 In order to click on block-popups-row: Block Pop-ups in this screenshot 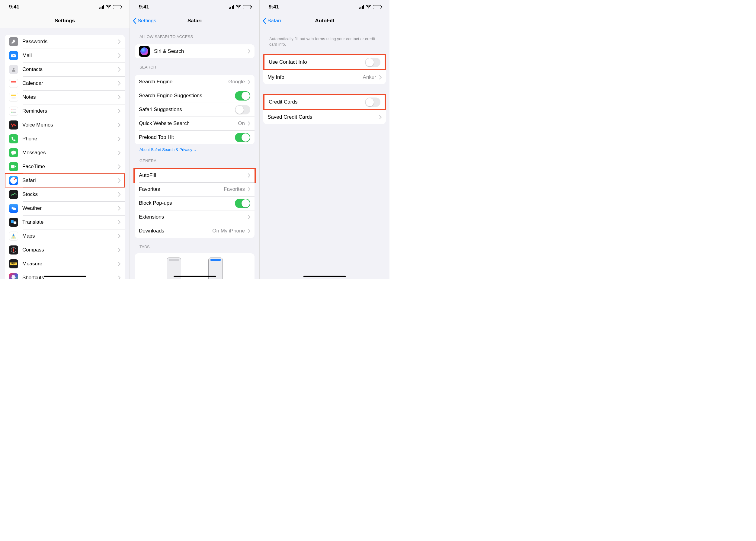, I will do `click(195, 203)`.